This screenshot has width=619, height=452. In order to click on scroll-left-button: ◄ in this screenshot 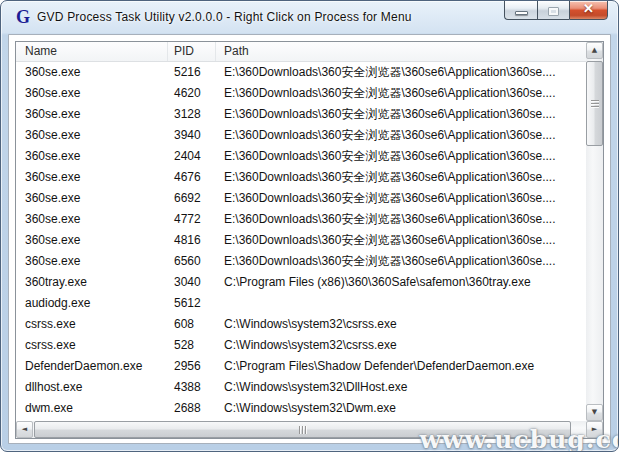, I will do `click(24, 430)`.